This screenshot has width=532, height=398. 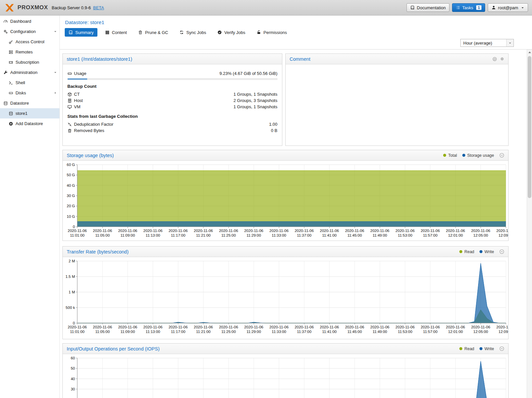 What do you see at coordinates (30, 83) in the screenshot?
I see `sidebar-item-shell: Shell` at bounding box center [30, 83].